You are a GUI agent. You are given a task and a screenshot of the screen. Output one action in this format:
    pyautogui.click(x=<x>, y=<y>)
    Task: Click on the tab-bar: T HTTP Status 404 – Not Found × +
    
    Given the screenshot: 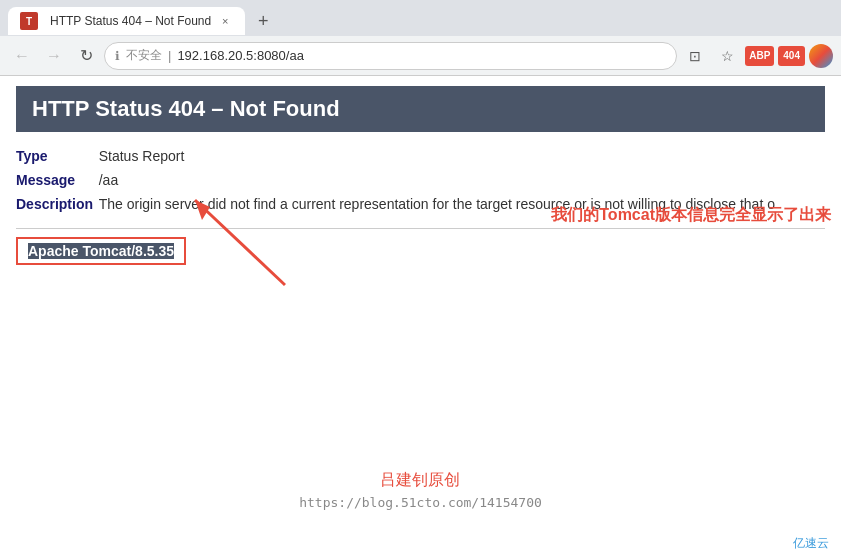 What is the action you would take?
    pyautogui.click(x=420, y=18)
    